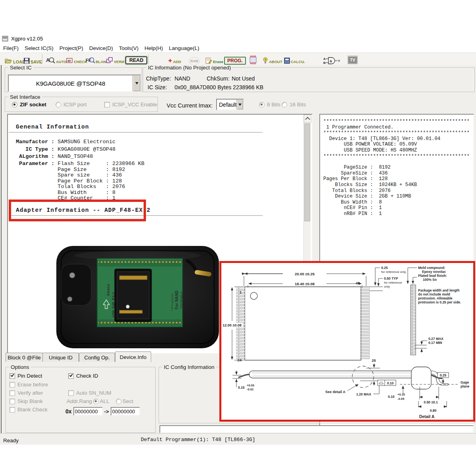 The height and width of the screenshot is (476, 476). I want to click on svg-text: protrusion is 0.25 per side., so click(440, 302).